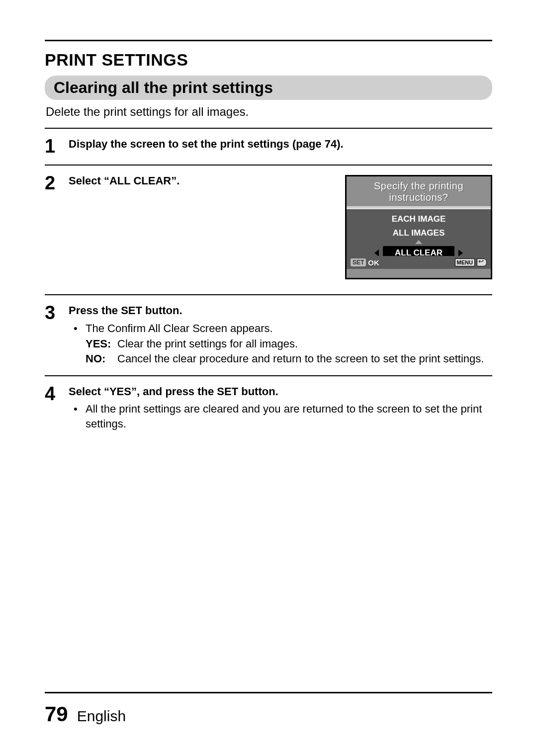 The width and height of the screenshot is (537, 756). Describe the element at coordinates (268, 146) in the screenshot. I see `step-1: 1 Display the screen to set the print se…` at that location.